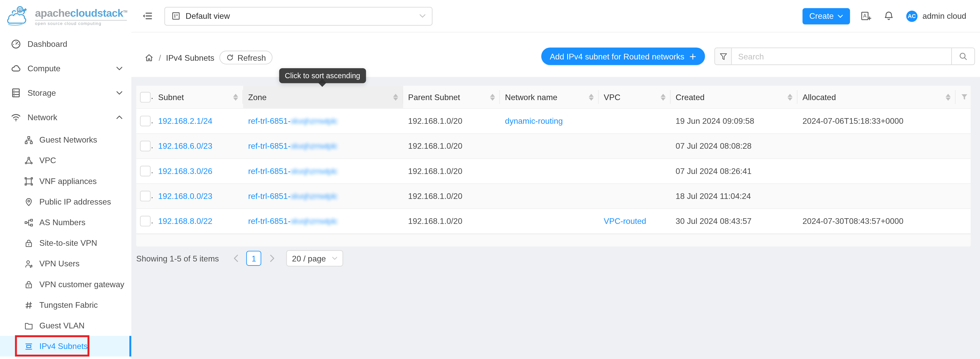 This screenshot has height=359, width=980. Describe the element at coordinates (59, 263) in the screenshot. I see `sidebar-item-label: VPN Users` at that location.